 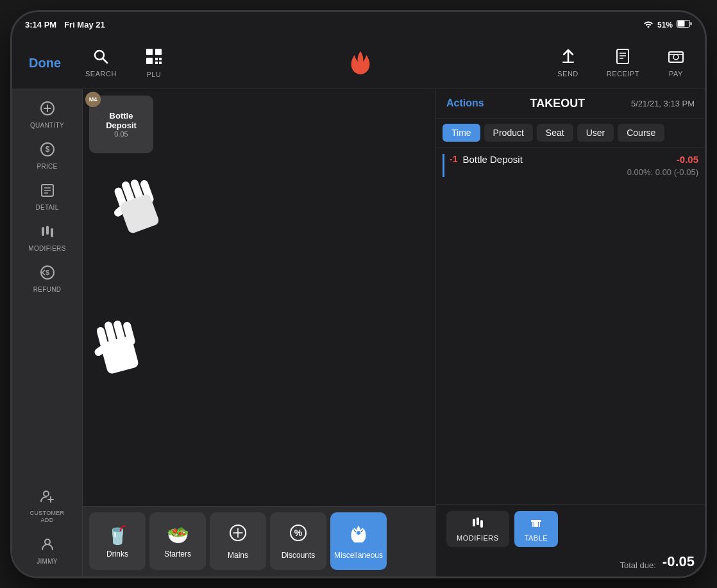 What do you see at coordinates (47, 517) in the screenshot?
I see `customer-add-label: CUSTOMER ADD` at bounding box center [47, 517].